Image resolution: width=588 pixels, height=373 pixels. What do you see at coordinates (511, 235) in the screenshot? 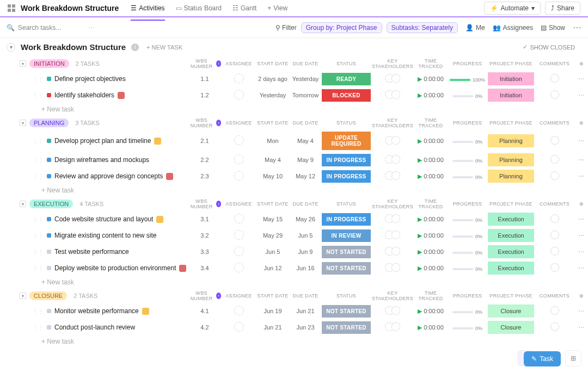
I see `phase-cell: Execution` at bounding box center [511, 235].